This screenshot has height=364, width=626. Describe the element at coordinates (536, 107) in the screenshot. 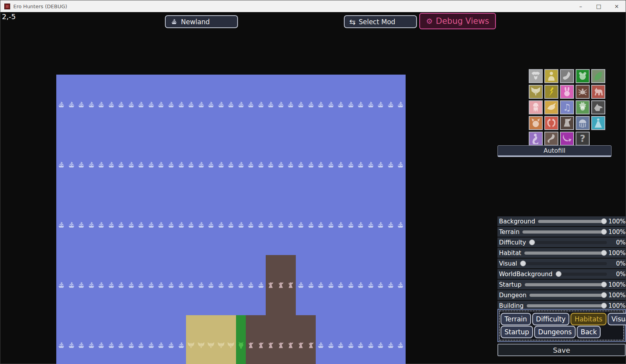

I see `palette-icon-squid` at that location.